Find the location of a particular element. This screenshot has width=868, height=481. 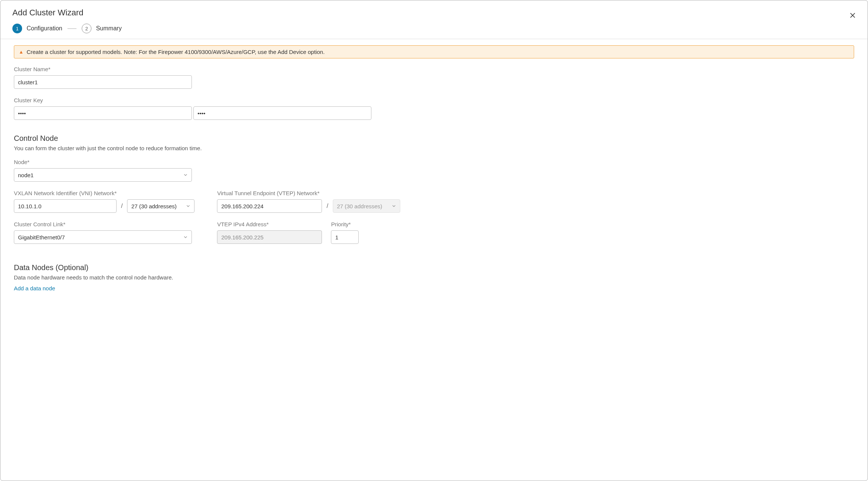

vtep-column: Virtual Tunnel Endpoint (VTEP) Network* … is located at coordinates (308, 221).